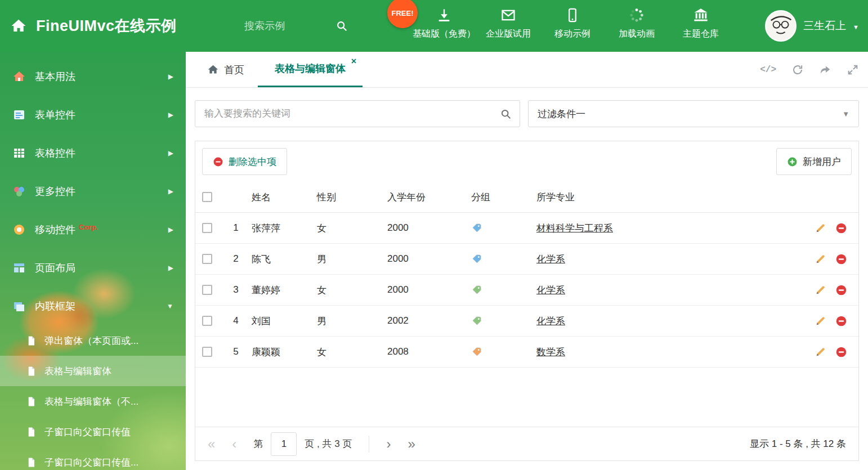  Describe the element at coordinates (207, 197) in the screenshot. I see `select-all-checkbox` at that location.